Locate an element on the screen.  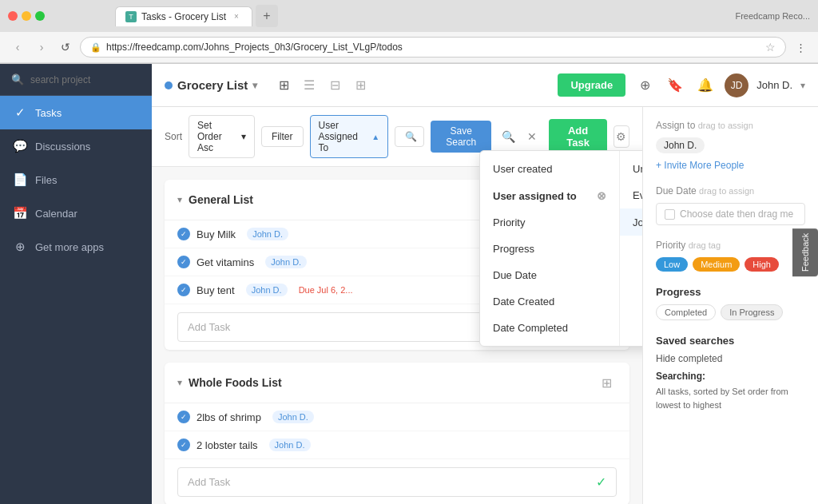
priority-high-tag: High is located at coordinates (762, 264).